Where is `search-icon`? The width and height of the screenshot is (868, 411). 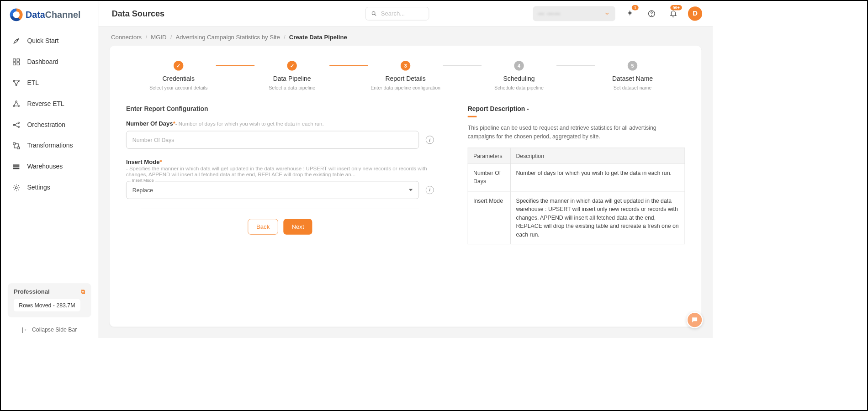 search-icon is located at coordinates (374, 14).